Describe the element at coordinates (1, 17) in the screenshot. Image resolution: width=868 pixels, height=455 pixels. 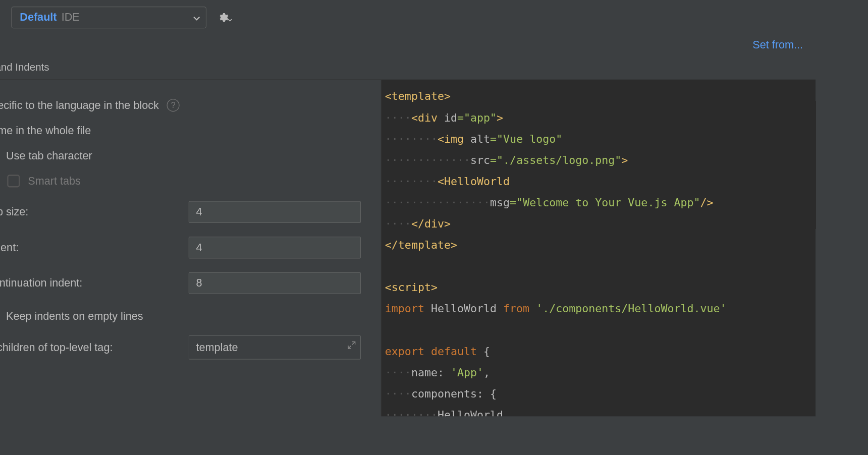
I see `scheme-label: Scheme:` at that location.